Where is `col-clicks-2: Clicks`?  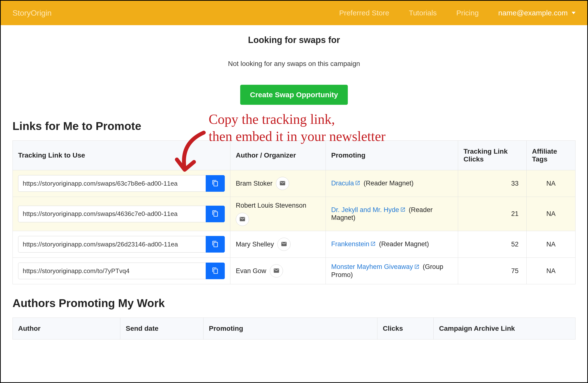 col-clicks-2: Clicks is located at coordinates (406, 329).